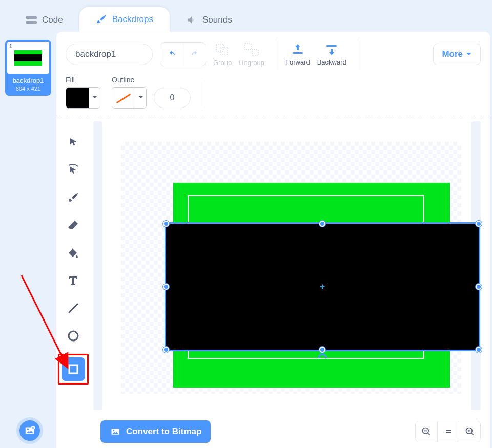 The width and height of the screenshot is (492, 448). What do you see at coordinates (124, 98) in the screenshot?
I see `outline-color-swatch` at bounding box center [124, 98].